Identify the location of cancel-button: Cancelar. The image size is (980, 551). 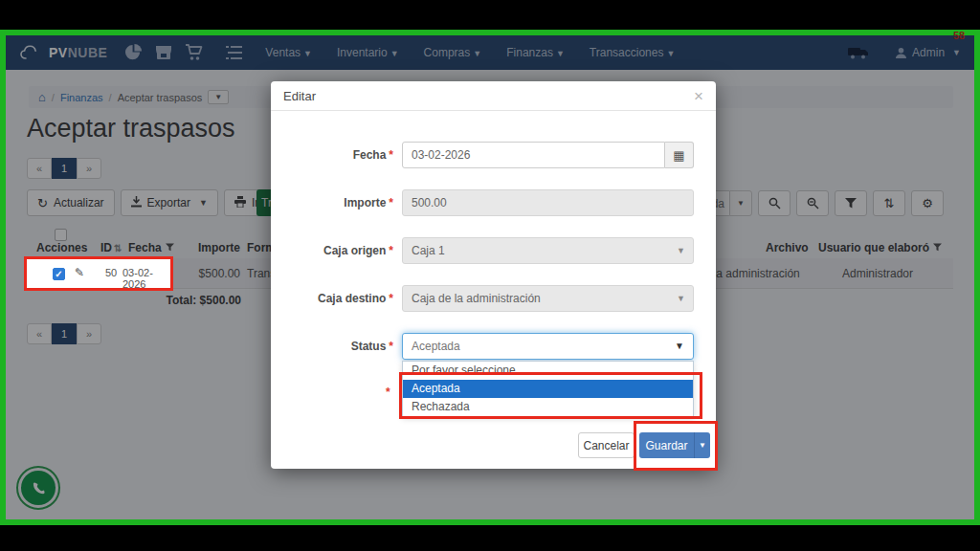
(607, 446).